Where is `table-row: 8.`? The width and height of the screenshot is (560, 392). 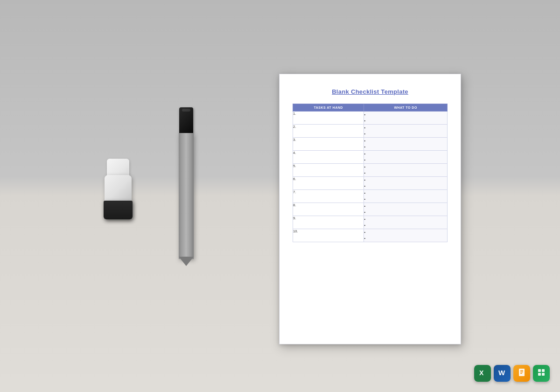
table-row: 8. is located at coordinates (371, 210).